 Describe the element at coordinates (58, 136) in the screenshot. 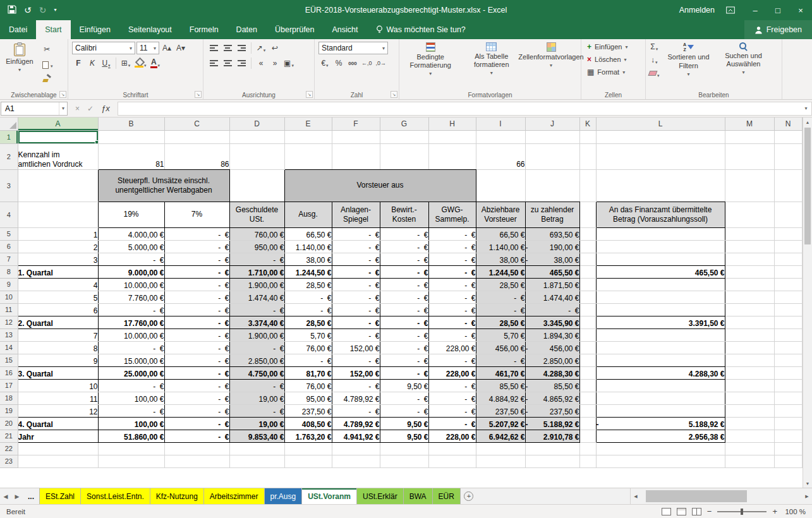

I see `cell-A1` at that location.